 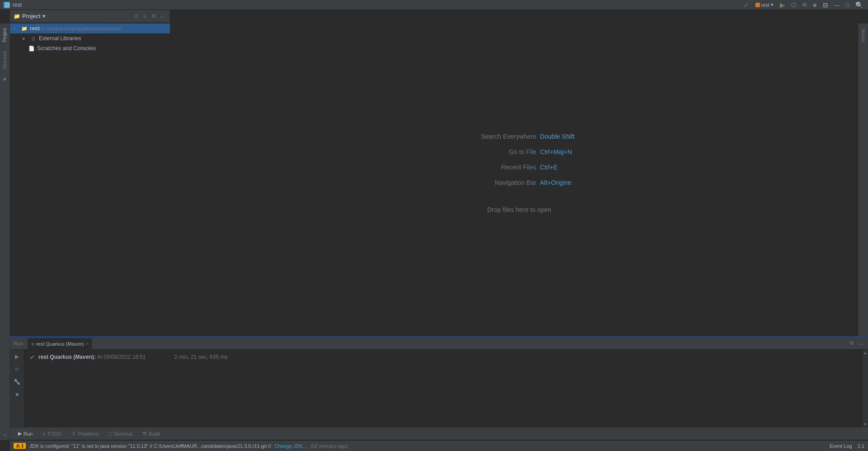 What do you see at coordinates (17, 5) in the screenshot?
I see `title-bar-text: rest` at bounding box center [17, 5].